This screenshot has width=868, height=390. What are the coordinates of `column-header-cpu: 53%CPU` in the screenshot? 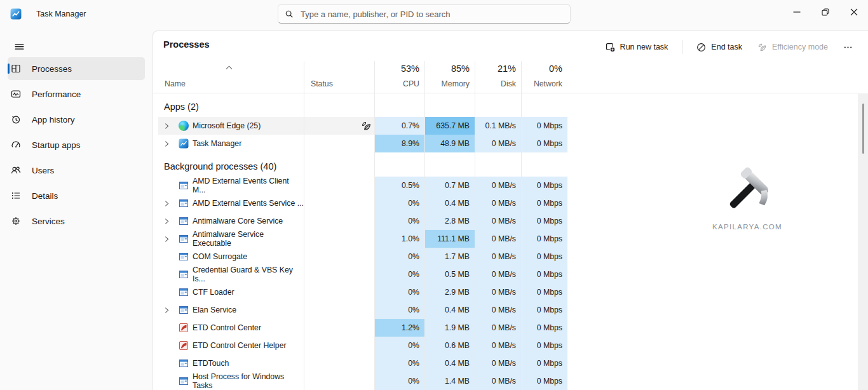 It's located at (399, 77).